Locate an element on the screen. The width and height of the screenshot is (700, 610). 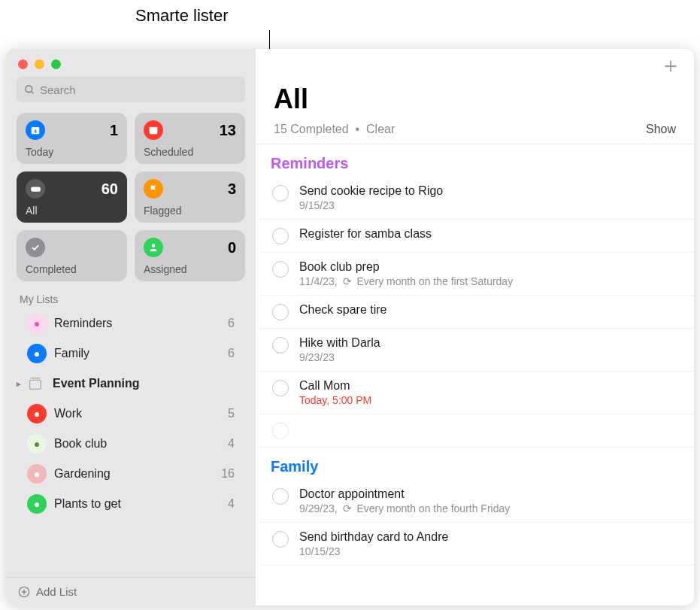
reminder-title: Call Mom is located at coordinates (489, 386).